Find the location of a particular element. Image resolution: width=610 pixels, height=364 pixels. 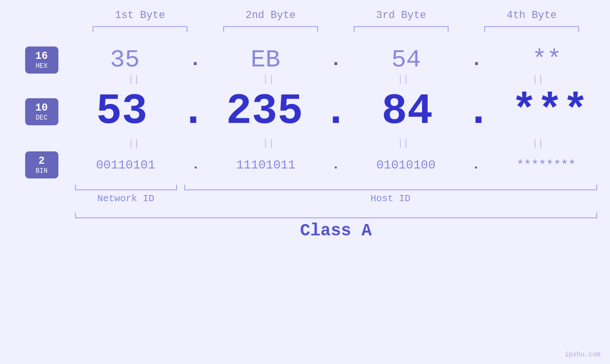

class-bracket is located at coordinates (336, 215).